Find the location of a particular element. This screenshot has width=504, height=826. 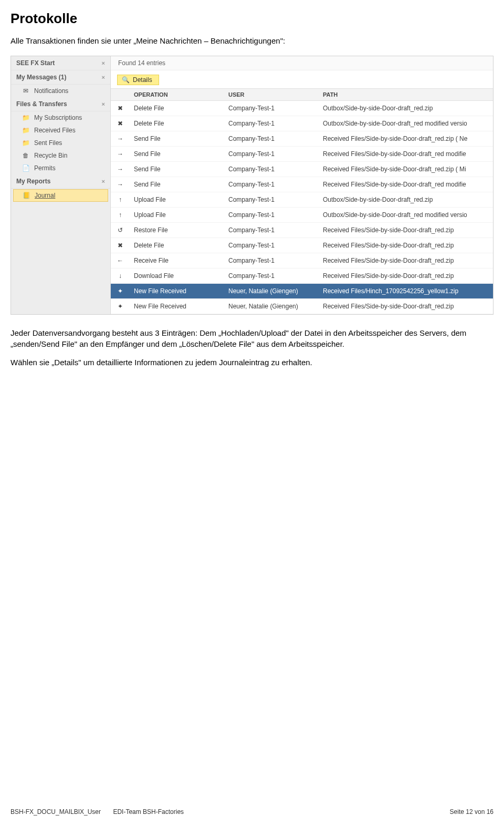

cell-operation: New File Received is located at coordinates (177, 291).